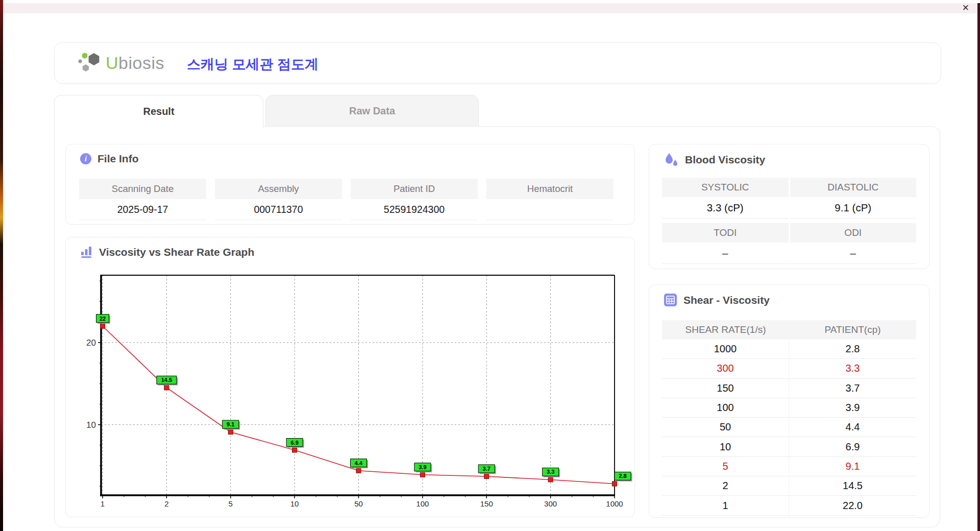 The width and height of the screenshot is (980, 531). I want to click on window-titlebar: ✕, so click(490, 8).